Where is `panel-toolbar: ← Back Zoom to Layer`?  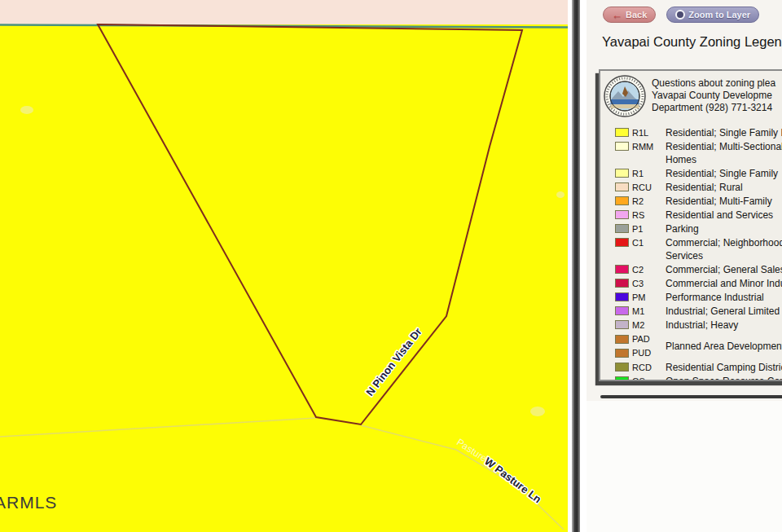
panel-toolbar: ← Back Zoom to Layer is located at coordinates (681, 15).